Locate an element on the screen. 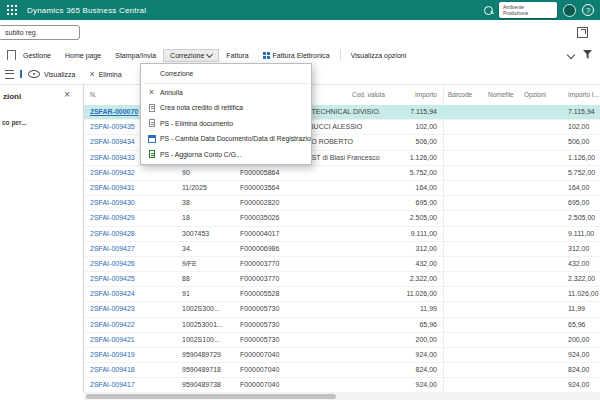 Image resolution: width=600 pixels, height=400 pixels. amount-incl-vat-cell: 695,00 is located at coordinates (584, 203).